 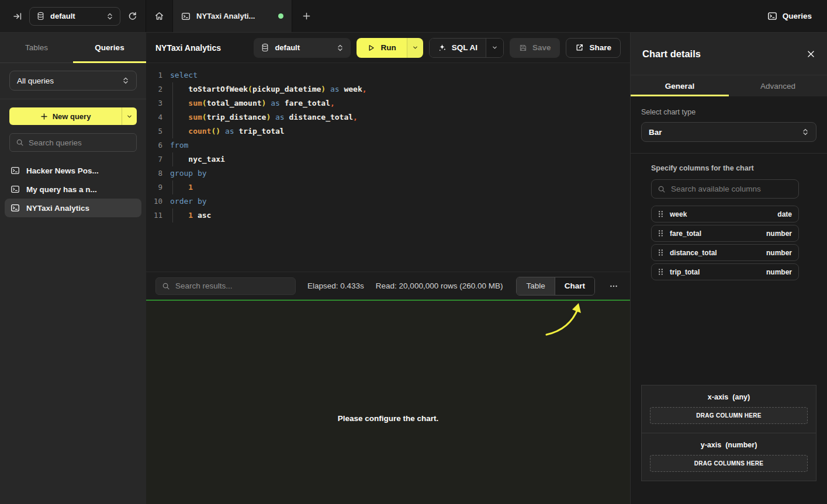 I want to click on arrow-to-bar-icon, so click(x=18, y=16).